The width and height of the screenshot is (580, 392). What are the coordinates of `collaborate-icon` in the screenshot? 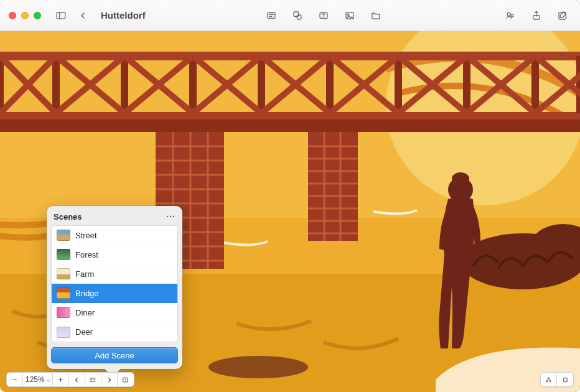 It's located at (510, 16).